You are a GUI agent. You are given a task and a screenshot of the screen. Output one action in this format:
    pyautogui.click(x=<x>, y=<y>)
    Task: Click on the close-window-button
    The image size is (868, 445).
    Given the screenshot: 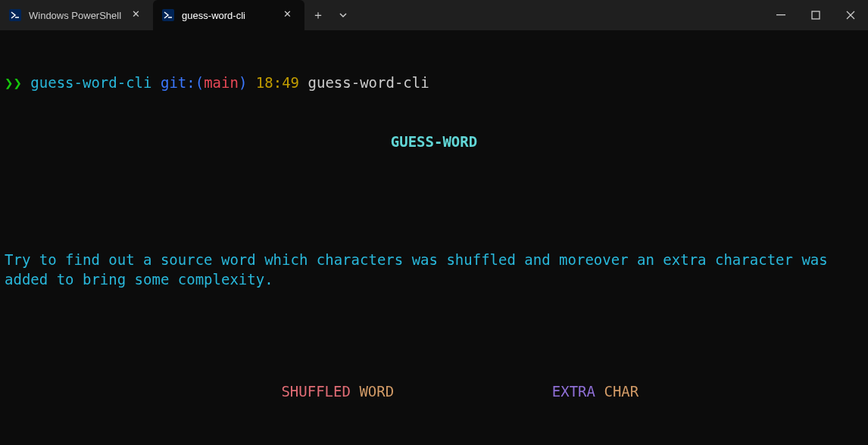 What is the action you would take?
    pyautogui.click(x=851, y=15)
    